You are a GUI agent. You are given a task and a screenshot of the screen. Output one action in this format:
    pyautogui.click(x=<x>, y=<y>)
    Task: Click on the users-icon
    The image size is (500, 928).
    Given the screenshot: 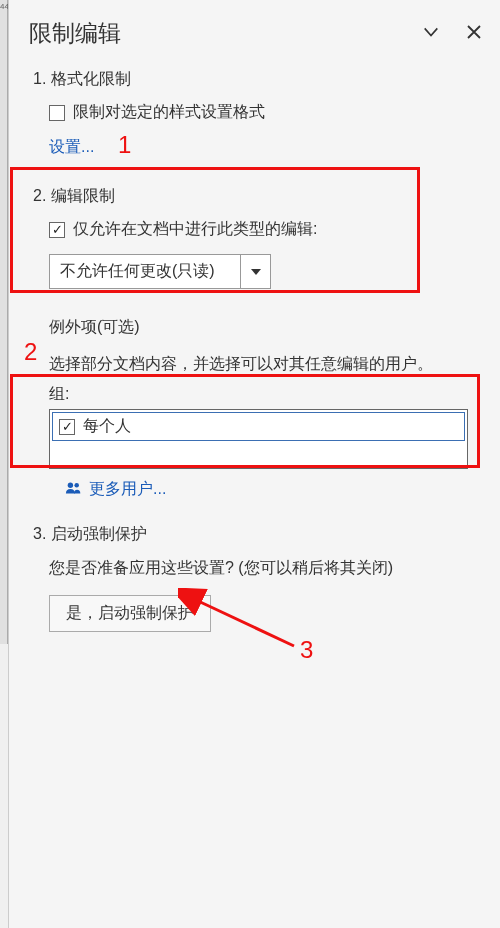 What is the action you would take?
    pyautogui.click(x=74, y=490)
    